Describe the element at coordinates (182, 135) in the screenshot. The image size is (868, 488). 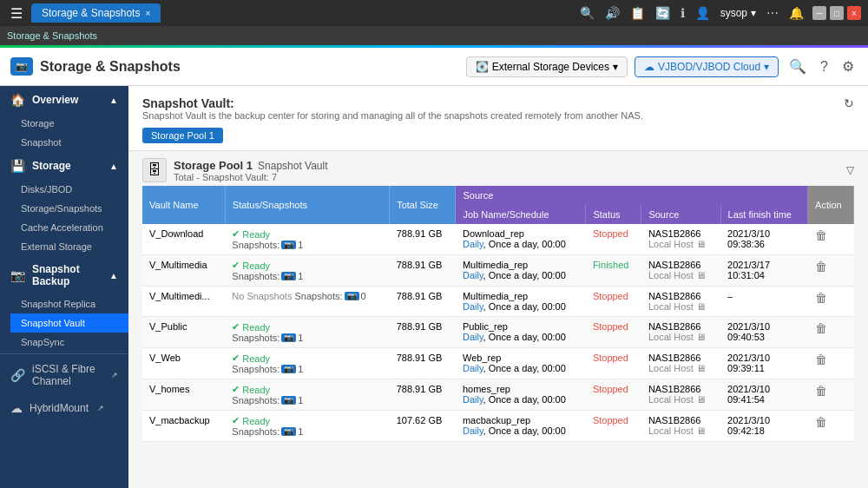
I see `pool-tab: Storage Pool 1` at that location.